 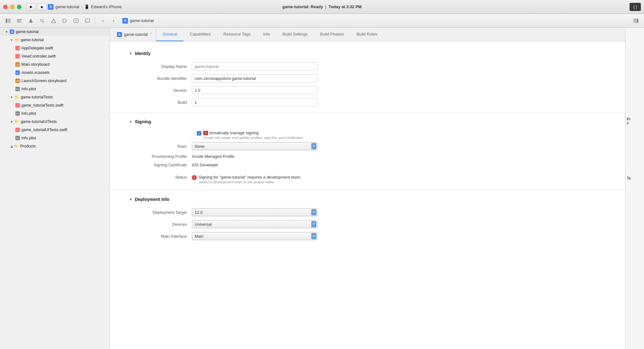 I want to click on sidebar-item-mainstoryboard: SB Main.storyboard, so click(x=55, y=64).